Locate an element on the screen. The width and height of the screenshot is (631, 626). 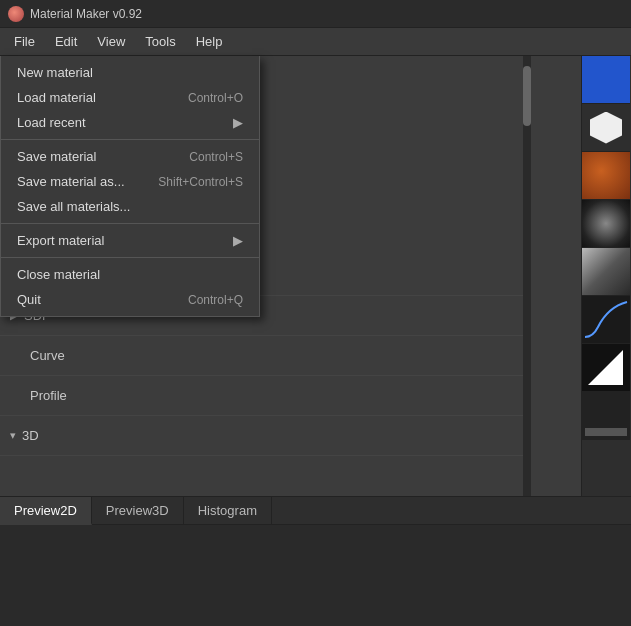
profile-label: Profile is located at coordinates (48, 396).